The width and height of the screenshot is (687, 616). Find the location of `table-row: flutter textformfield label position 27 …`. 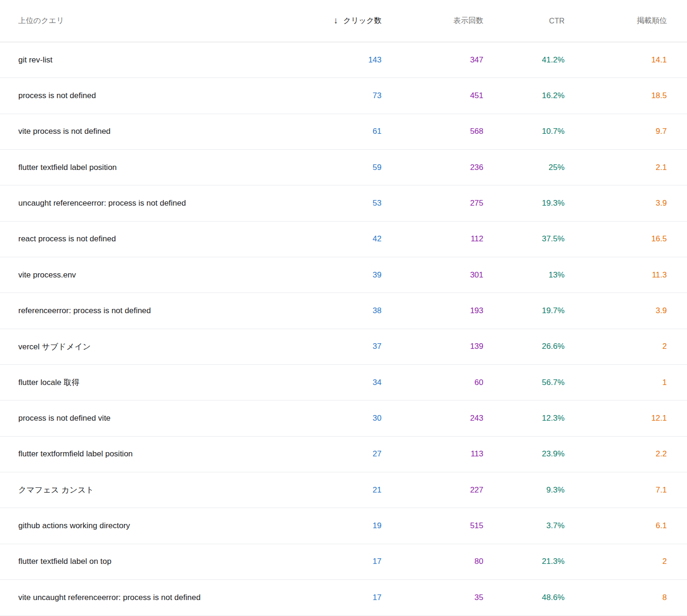

table-row: flutter textformfield label position 27 … is located at coordinates (344, 454).